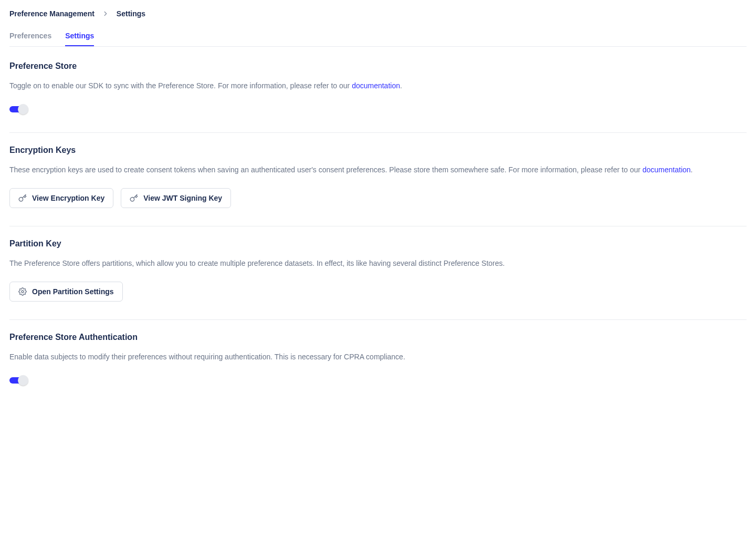 This screenshot has width=756, height=538. I want to click on tabs: Preferences Settings, so click(378, 37).